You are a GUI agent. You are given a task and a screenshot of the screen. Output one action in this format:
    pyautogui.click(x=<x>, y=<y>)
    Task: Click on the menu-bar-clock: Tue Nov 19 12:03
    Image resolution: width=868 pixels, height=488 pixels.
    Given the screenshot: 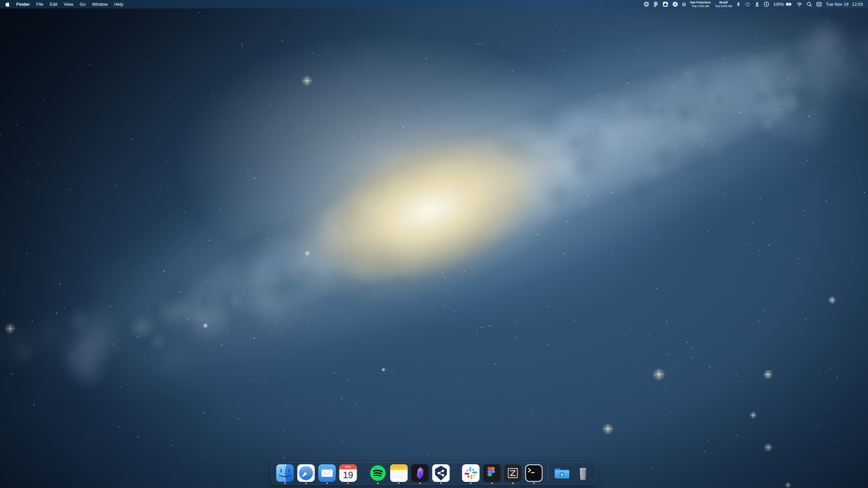 What is the action you would take?
    pyautogui.click(x=844, y=4)
    